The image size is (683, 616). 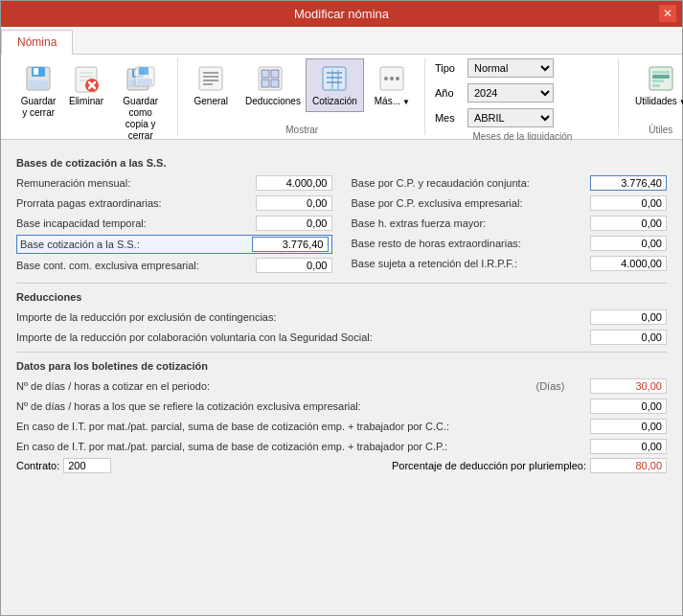 What do you see at coordinates (449, 93) in the screenshot?
I see `anio-label: Año` at bounding box center [449, 93].